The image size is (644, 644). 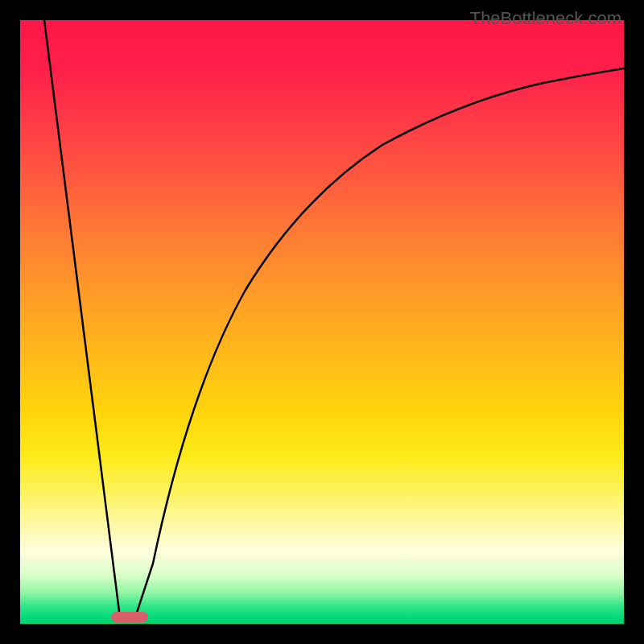 I want to click on watermark-text: TheBottleneck.com, so click(x=546, y=19).